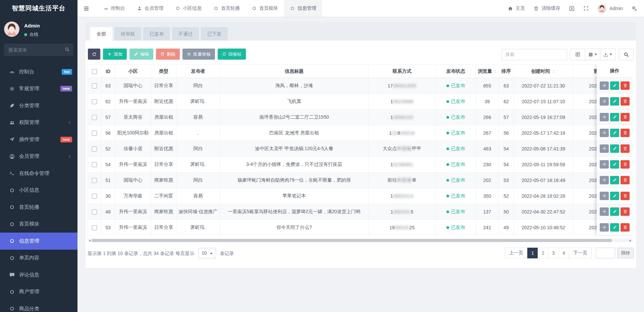 This screenshot has width=644, height=312. Describe the element at coordinates (610, 9) in the screenshot. I see `user-menu: Admin` at that location.